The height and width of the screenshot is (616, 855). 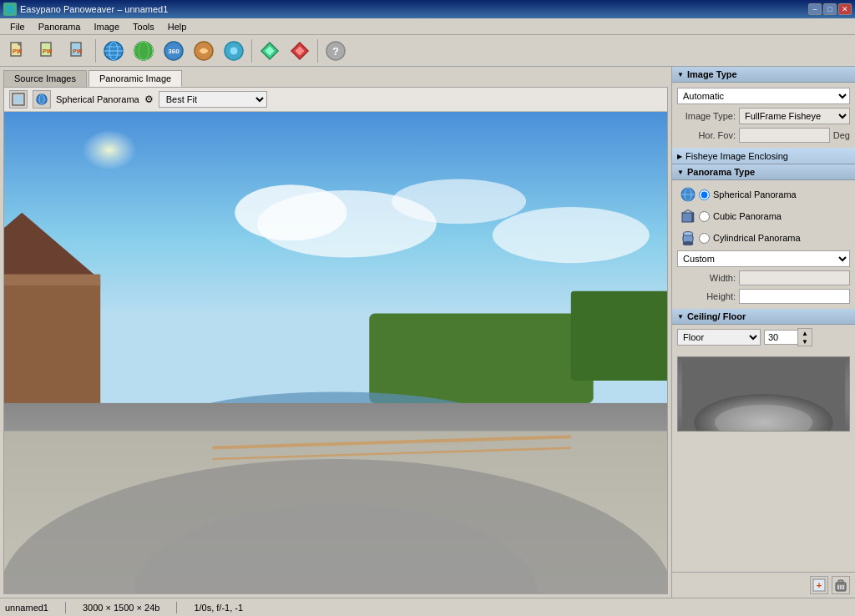 I want to click on collapse-triangle-2: ▼, so click(x=680, y=172).